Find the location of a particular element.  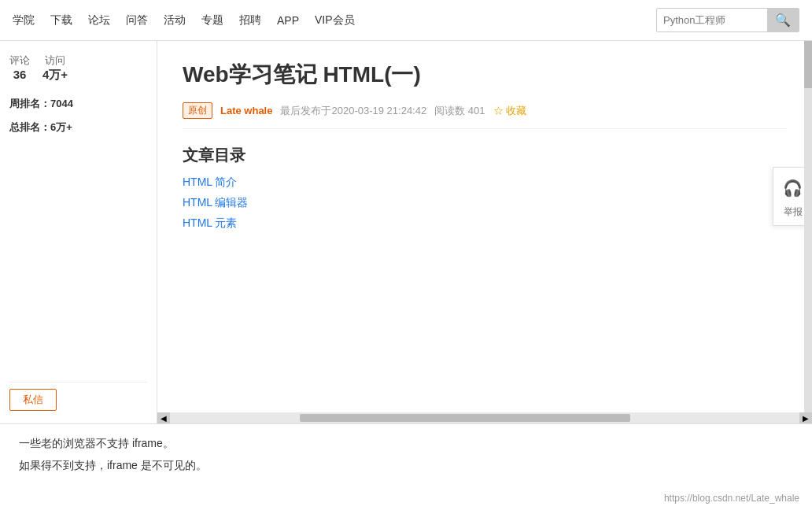

nav-item-qa: 问答 is located at coordinates (137, 20).